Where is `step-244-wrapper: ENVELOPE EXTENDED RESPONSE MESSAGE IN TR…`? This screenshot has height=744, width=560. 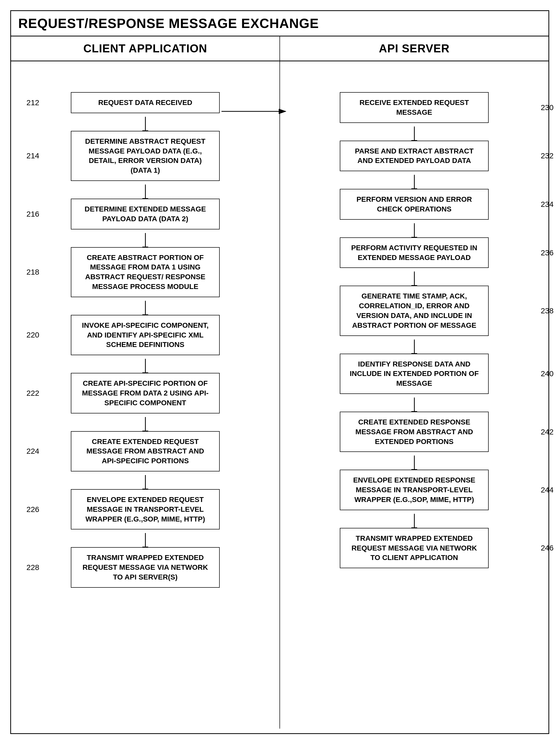 step-244-wrapper: ENVELOPE EXTENDED RESPONSE MESSAGE IN TR… is located at coordinates (414, 490).